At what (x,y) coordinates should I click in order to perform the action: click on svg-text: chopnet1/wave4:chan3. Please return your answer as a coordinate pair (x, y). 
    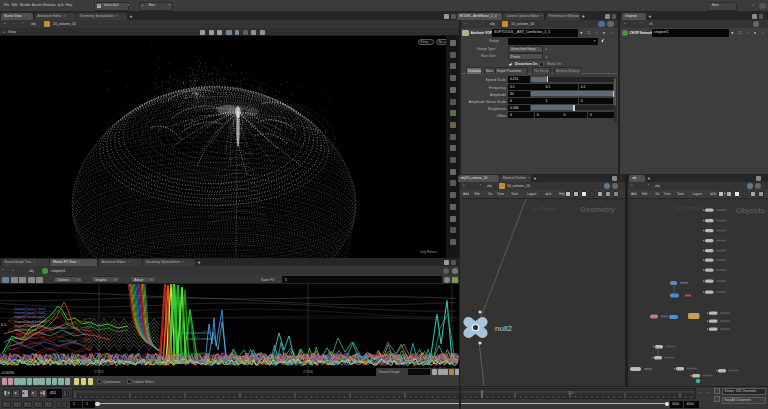
    Looking at the image, I should click on (62, 328).